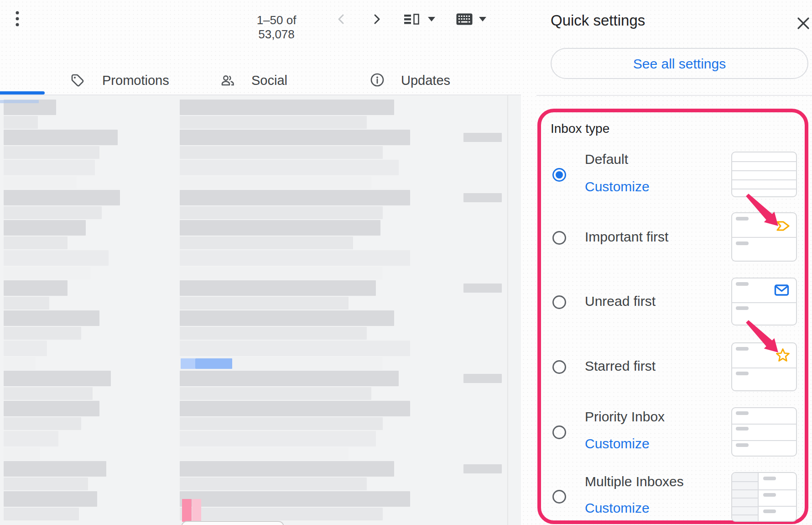  What do you see at coordinates (559, 175) in the screenshot?
I see `inbox-option-default-radio` at bounding box center [559, 175].